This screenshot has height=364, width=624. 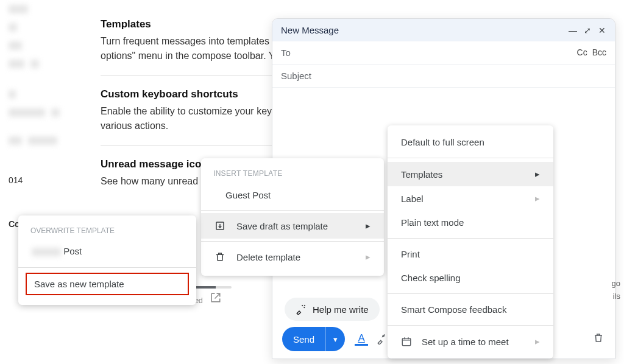 What do you see at coordinates (332, 309) in the screenshot?
I see `help-me-write-button: Help me write` at bounding box center [332, 309].